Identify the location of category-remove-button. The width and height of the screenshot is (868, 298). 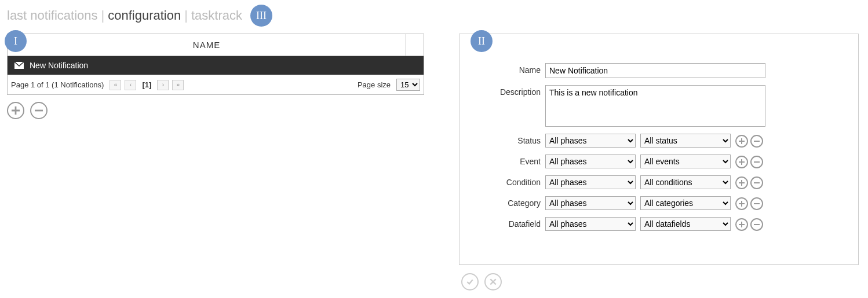
(757, 204).